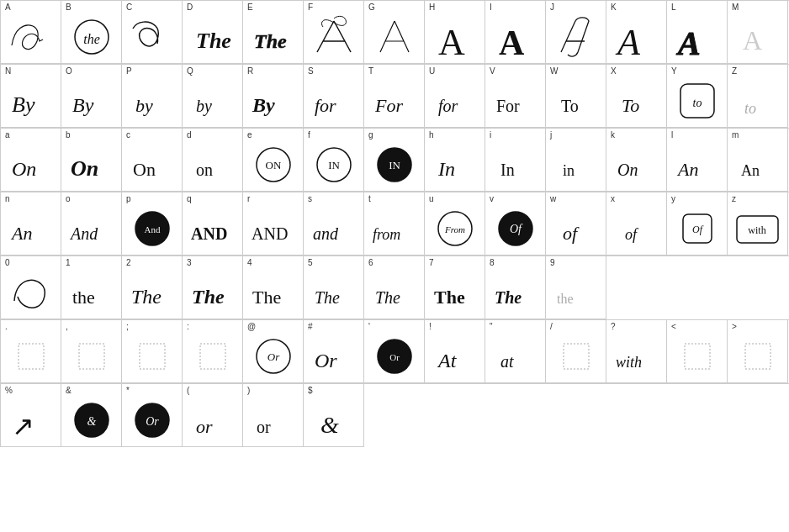  I want to click on cell-s: s and, so click(334, 224).